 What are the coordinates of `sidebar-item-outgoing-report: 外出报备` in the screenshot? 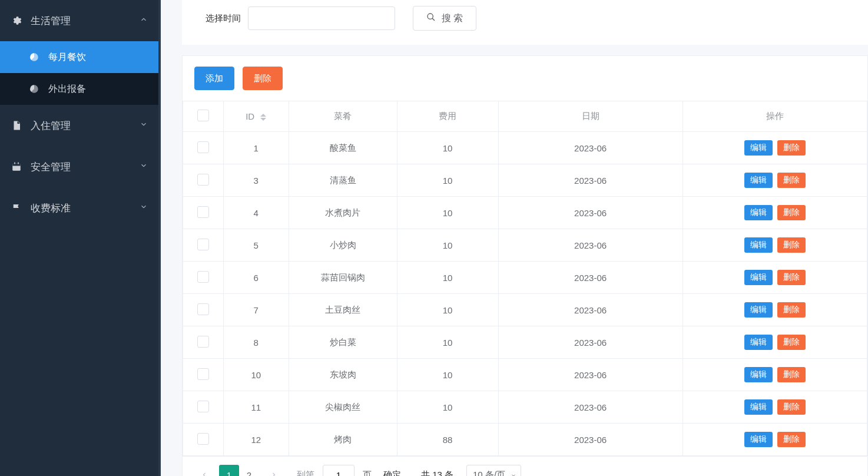 It's located at (79, 89).